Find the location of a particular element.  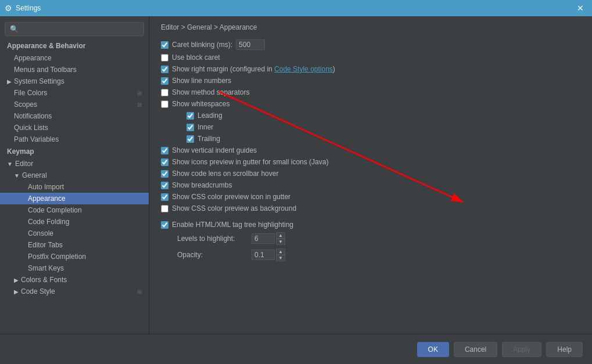

apply-button: Apply is located at coordinates (522, 349).